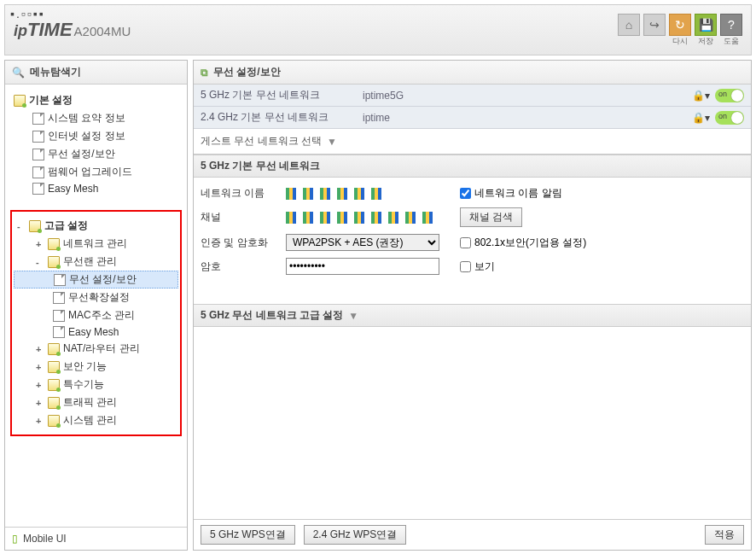 This screenshot has width=756, height=554. What do you see at coordinates (724, 534) in the screenshot?
I see `apply-button: 적용` at bounding box center [724, 534].